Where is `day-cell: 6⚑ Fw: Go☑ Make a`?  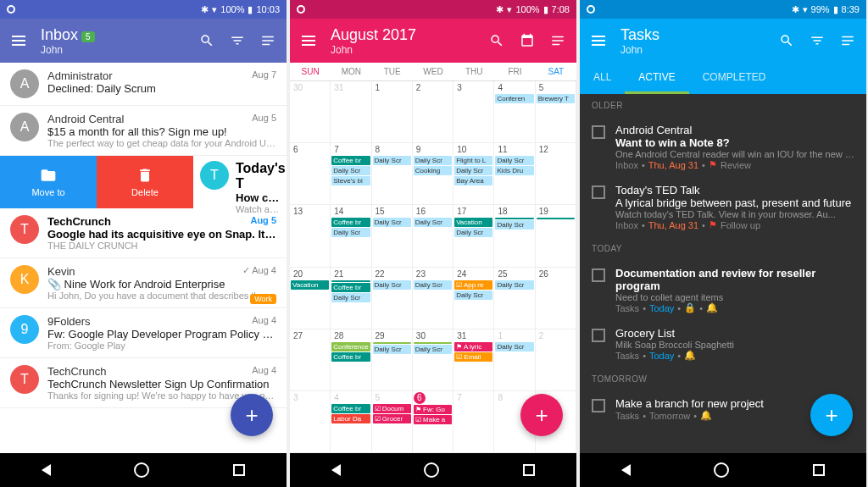
day-cell: 6⚑ Fw: Go☑ Make a is located at coordinates (433, 422).